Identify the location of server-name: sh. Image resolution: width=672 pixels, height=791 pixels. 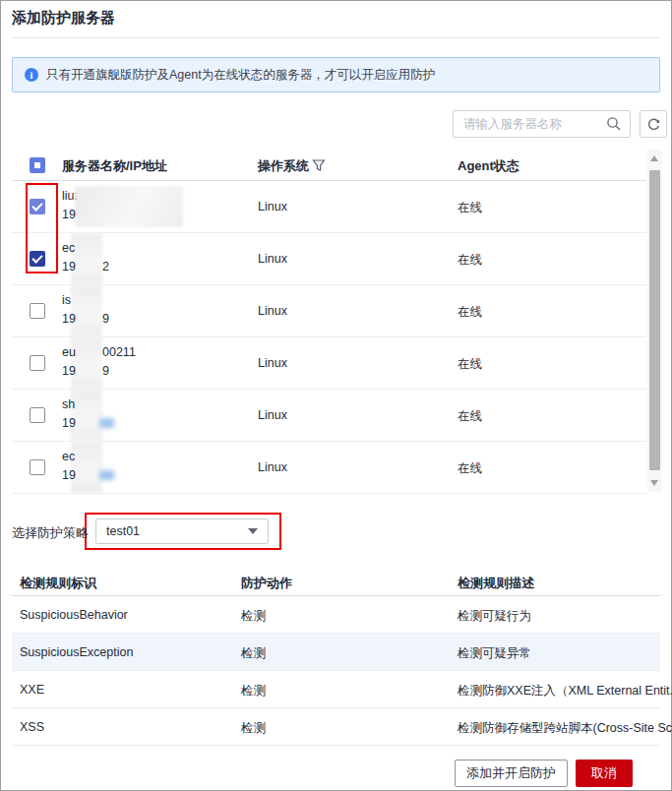
(69, 404).